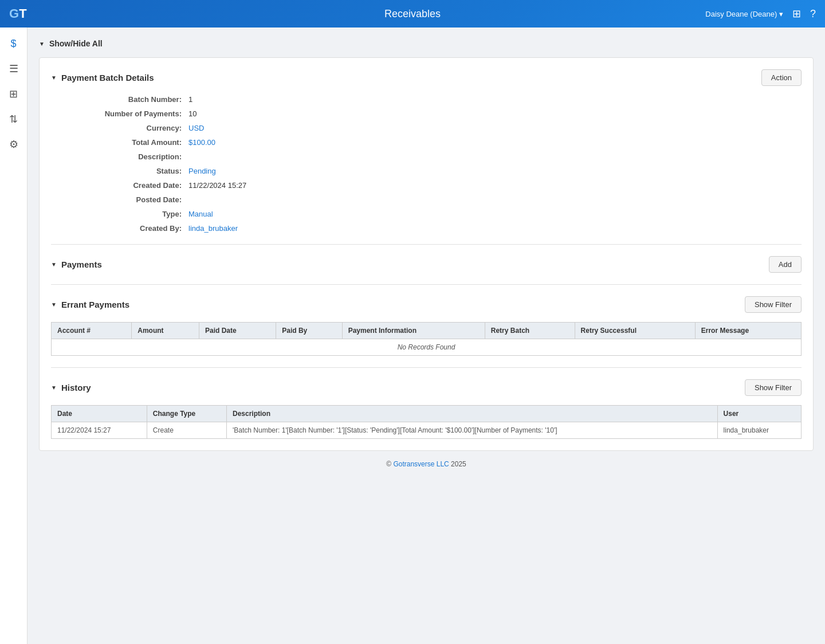 The image size is (825, 644). Describe the element at coordinates (773, 387) in the screenshot. I see `history-show-filter-button: Show Filter` at that location.